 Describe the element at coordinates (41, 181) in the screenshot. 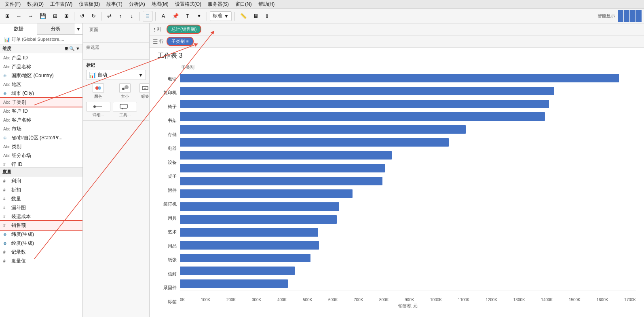

I see `field-profit: # 利润` at that location.